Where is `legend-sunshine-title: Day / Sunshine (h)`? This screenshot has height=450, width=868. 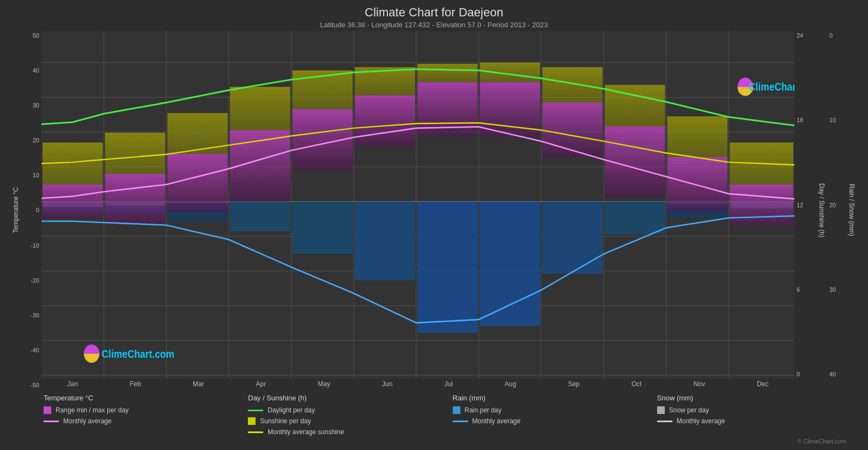
legend-sunshine-title: Day / Sunshine (h) is located at coordinates (348, 398).